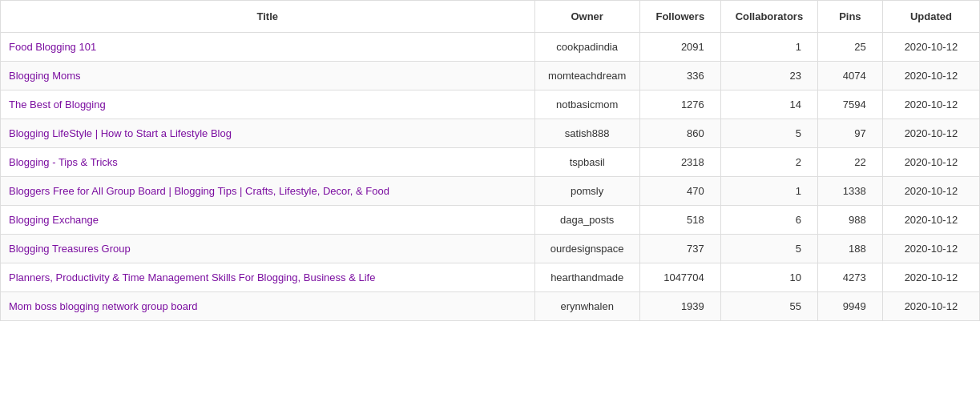 Image resolution: width=980 pixels, height=414 pixels. What do you see at coordinates (587, 191) in the screenshot?
I see `cell-owner: pomsly` at bounding box center [587, 191].